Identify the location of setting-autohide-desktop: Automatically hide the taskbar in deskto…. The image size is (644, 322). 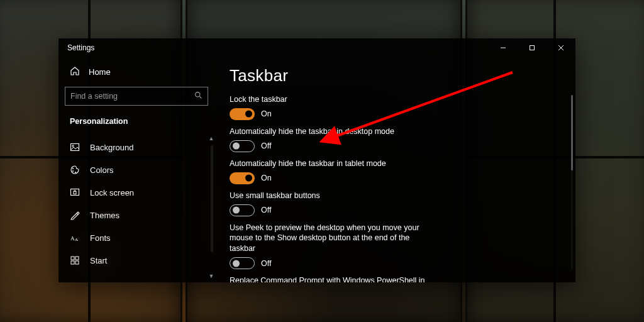
(396, 140).